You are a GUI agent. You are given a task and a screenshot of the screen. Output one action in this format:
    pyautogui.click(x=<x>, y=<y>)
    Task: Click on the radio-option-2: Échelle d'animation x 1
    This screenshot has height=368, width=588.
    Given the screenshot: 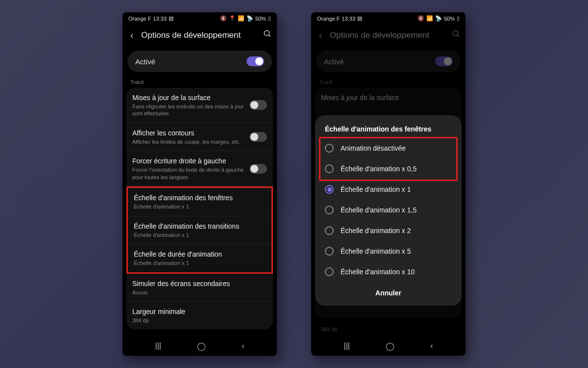 What is the action you would take?
    pyautogui.click(x=388, y=189)
    